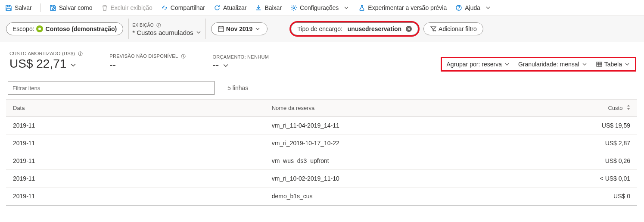 The image size is (644, 222). I want to click on save-as-icon, so click(53, 8).